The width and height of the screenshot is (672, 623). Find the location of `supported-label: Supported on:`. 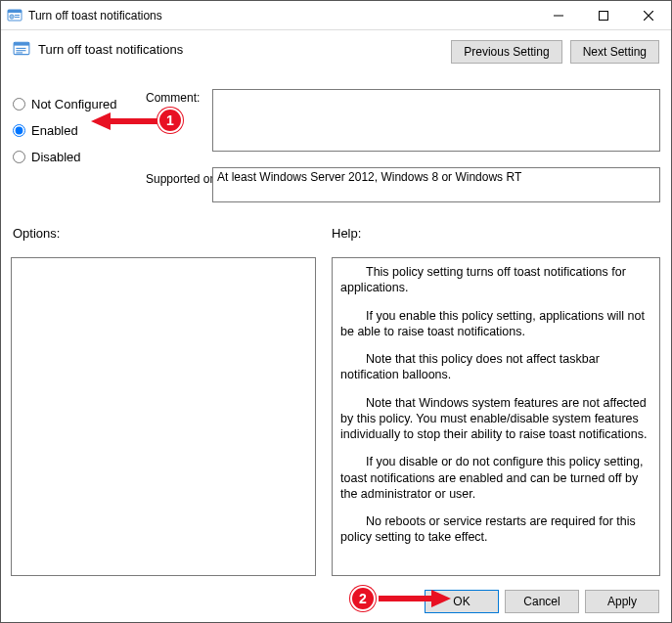

supported-label: Supported on: is located at coordinates (182, 179).